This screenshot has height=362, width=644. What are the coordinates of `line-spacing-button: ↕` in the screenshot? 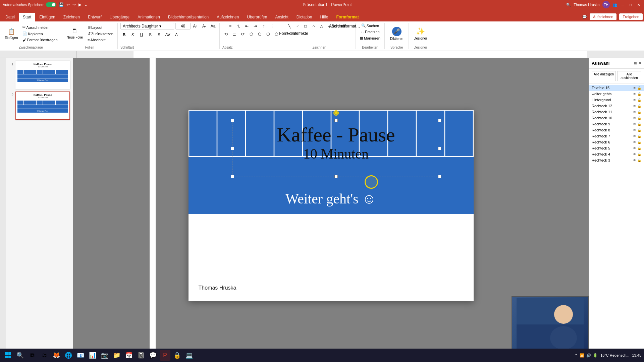 It's located at (264, 26).